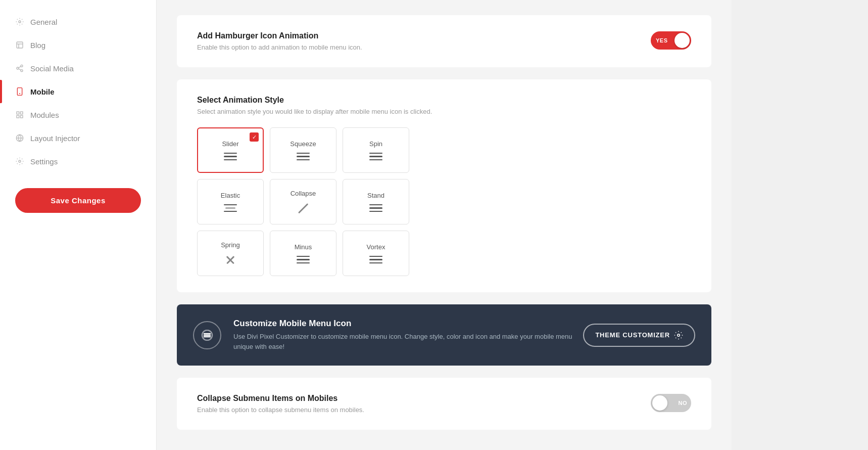  What do you see at coordinates (633, 335) in the screenshot?
I see `theme-customizer-label: THEME CUSTOMIZER` at bounding box center [633, 335].